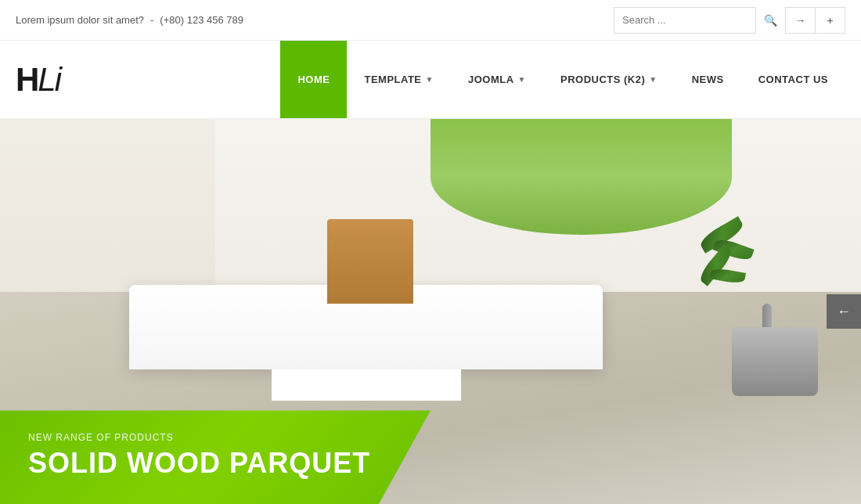 Image resolution: width=861 pixels, height=504 pixels. Describe the element at coordinates (685, 20) in the screenshot. I see `search-input` at that location.